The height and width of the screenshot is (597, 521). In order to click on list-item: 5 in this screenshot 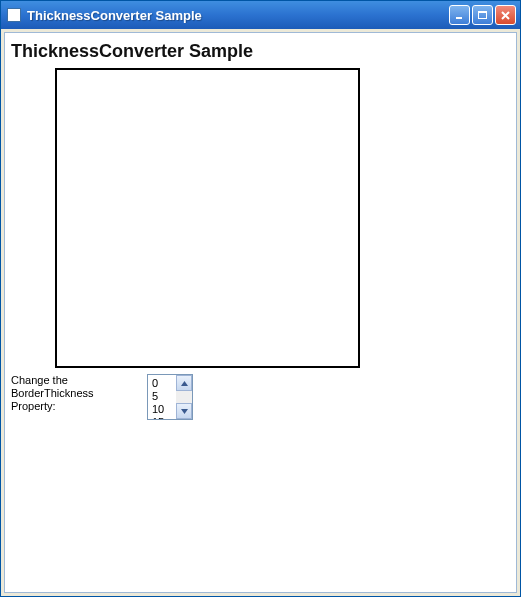, I will do `click(162, 396)`.